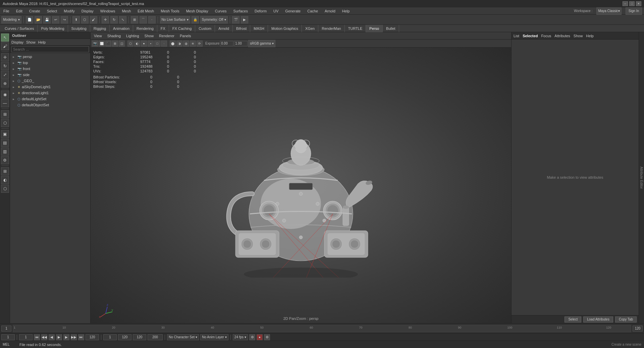  Describe the element at coordinates (108, 11) in the screenshot. I see `menu-windows: Windows` at that location.